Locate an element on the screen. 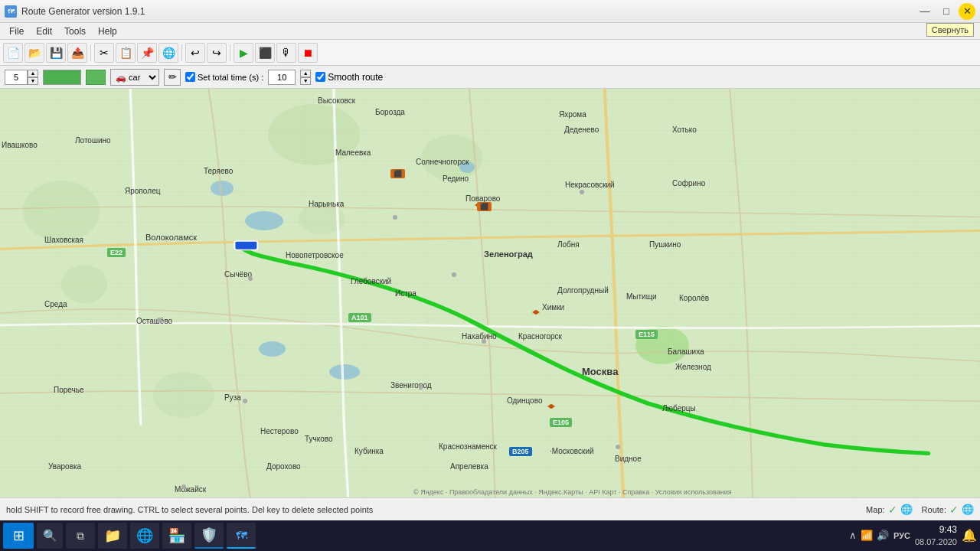 This screenshot has width=980, height=551. taskbar-taskview: ⧉ is located at coordinates (80, 536).